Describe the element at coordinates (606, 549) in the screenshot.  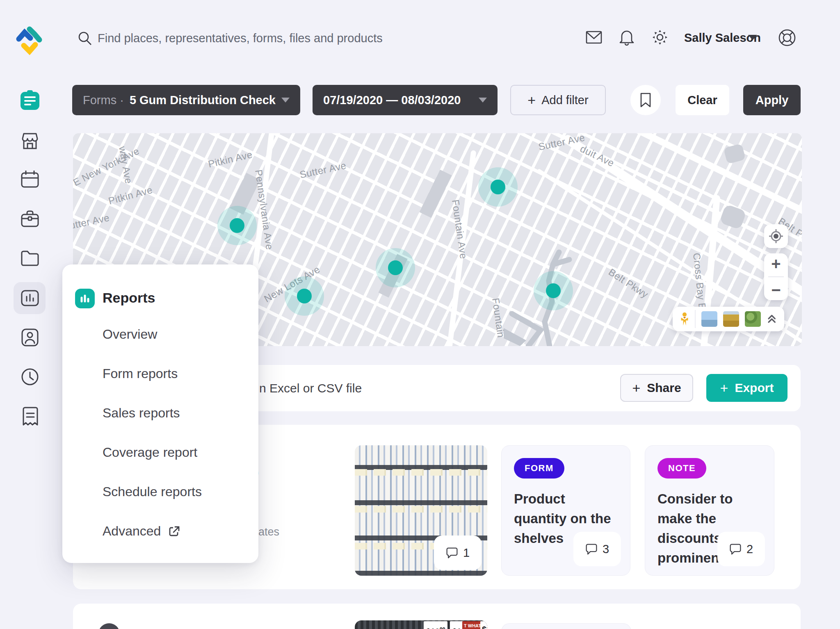
I see `comment-count: 3` at that location.